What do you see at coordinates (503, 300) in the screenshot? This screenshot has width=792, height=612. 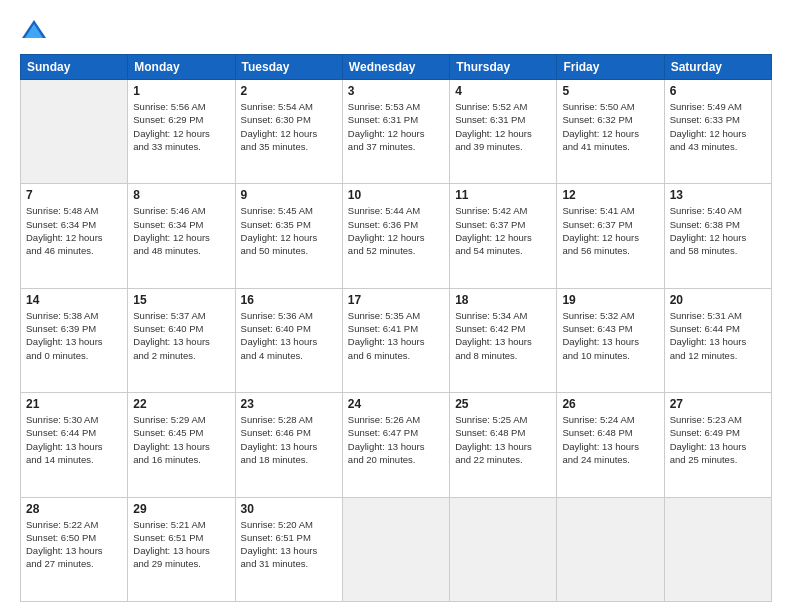 I see `day-number: 18` at bounding box center [503, 300].